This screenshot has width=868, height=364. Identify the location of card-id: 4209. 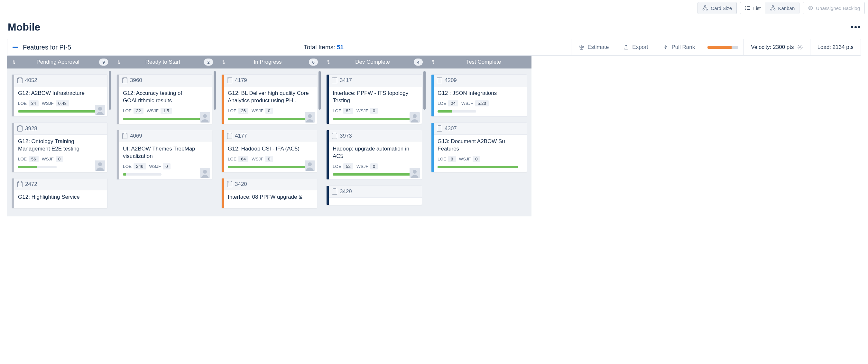
(451, 80).